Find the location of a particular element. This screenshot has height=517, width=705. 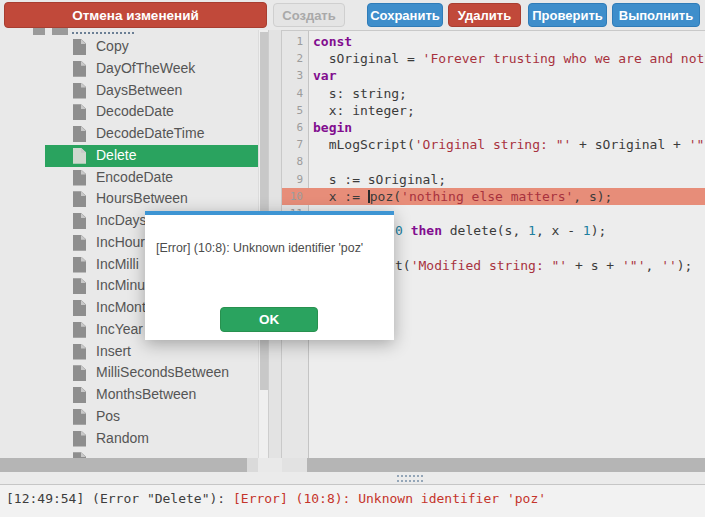

tree-horizontal-scrollbar-thumb is located at coordinates (124, 465).